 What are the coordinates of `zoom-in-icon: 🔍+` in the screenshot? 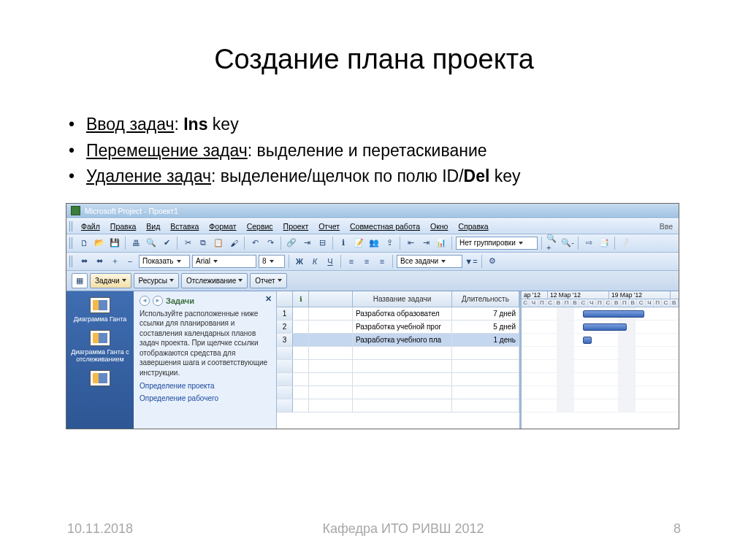 It's located at (552, 243).